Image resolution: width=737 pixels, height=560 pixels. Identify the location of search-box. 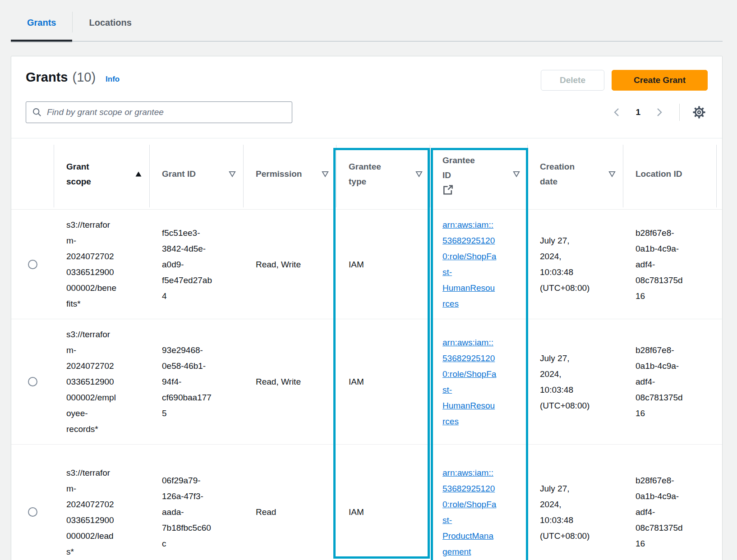
(159, 112).